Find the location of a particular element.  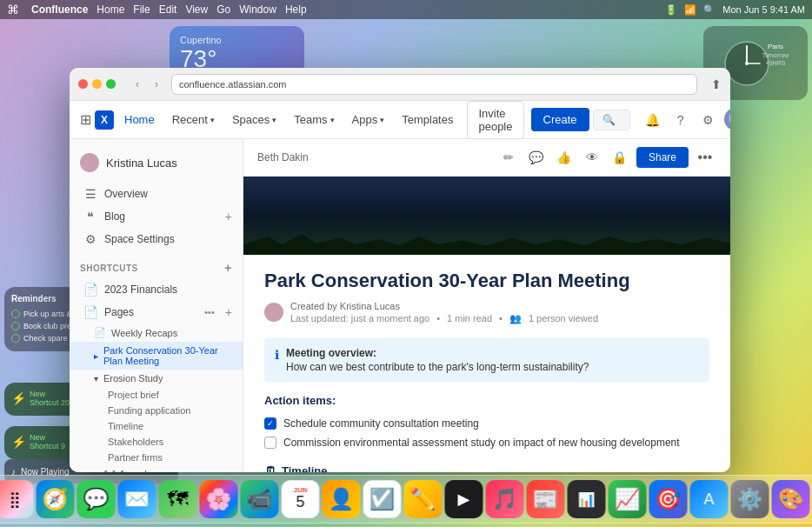

dock-appstore: A is located at coordinates (709, 499).